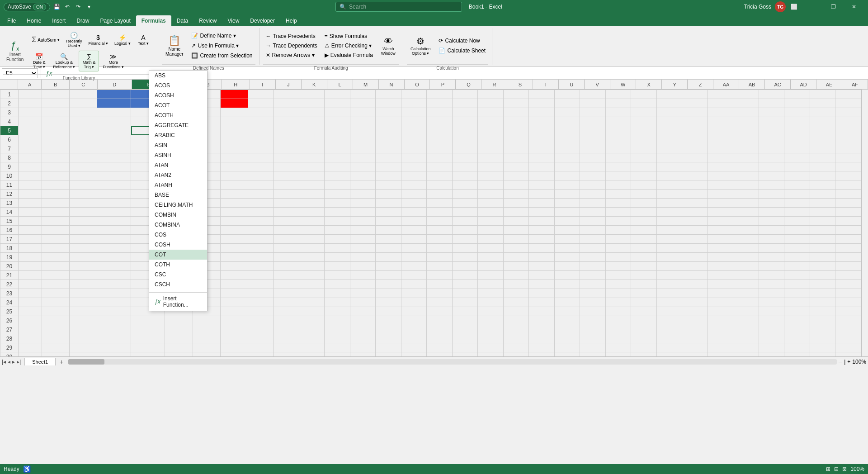 The image size is (868, 474). What do you see at coordinates (720, 122) in the screenshot?
I see `cell-AA4` at bounding box center [720, 122].